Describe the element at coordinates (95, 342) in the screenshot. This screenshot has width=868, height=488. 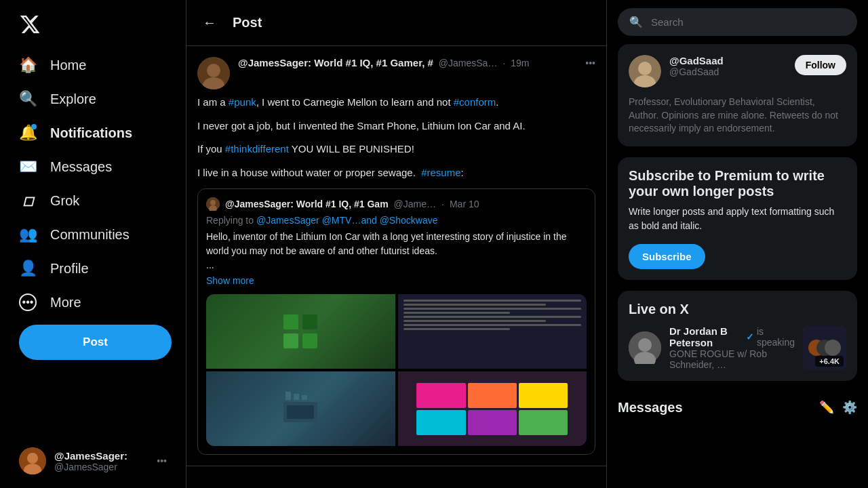
I see `post-button: Post` at that location.